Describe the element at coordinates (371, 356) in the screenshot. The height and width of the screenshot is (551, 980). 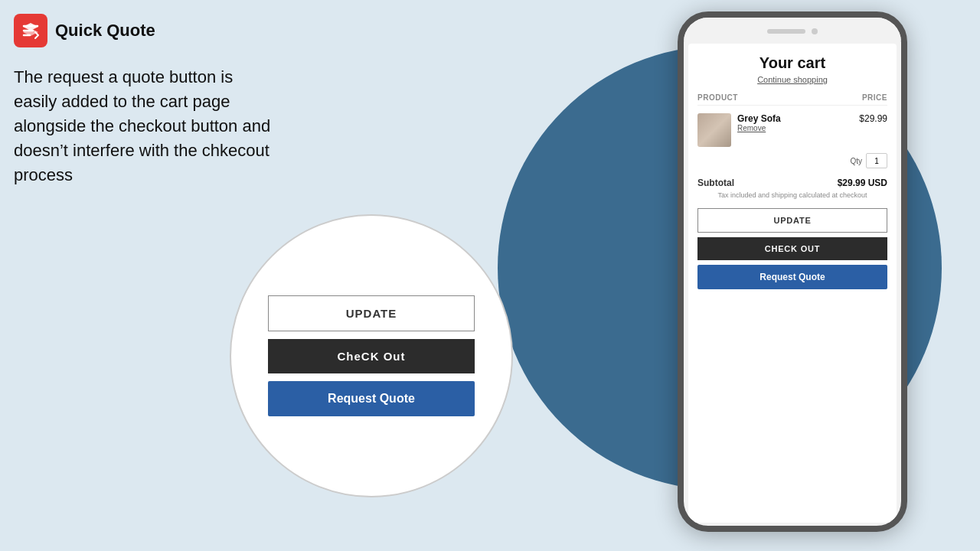
I see `circle-zoom-panel: UPDATE CheCK Out Request Quote` at that location.